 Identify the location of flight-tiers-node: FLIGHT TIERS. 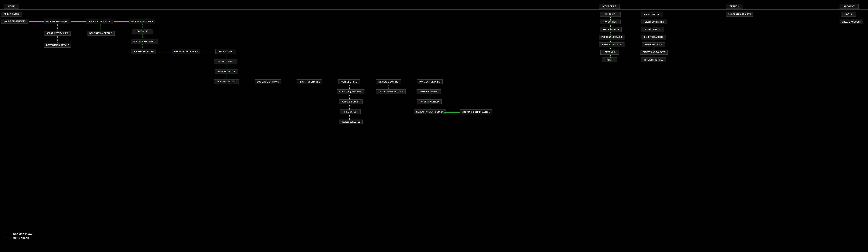
(226, 62).